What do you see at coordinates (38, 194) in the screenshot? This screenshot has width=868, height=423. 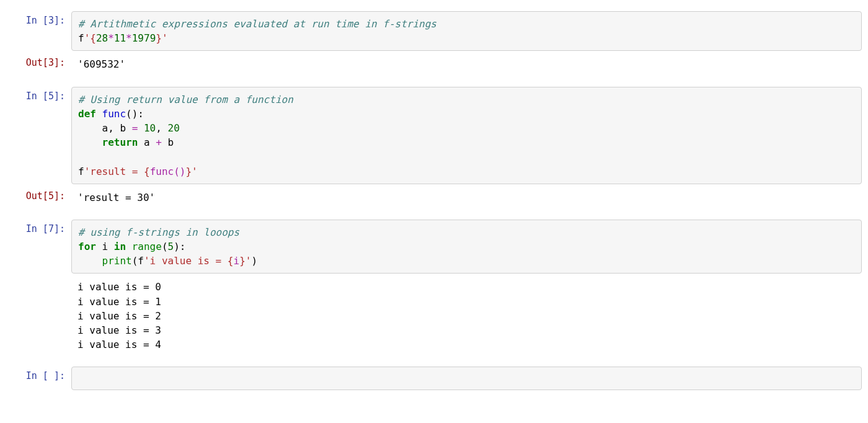 I see `output-prompt: Out[5]:` at bounding box center [38, 194].